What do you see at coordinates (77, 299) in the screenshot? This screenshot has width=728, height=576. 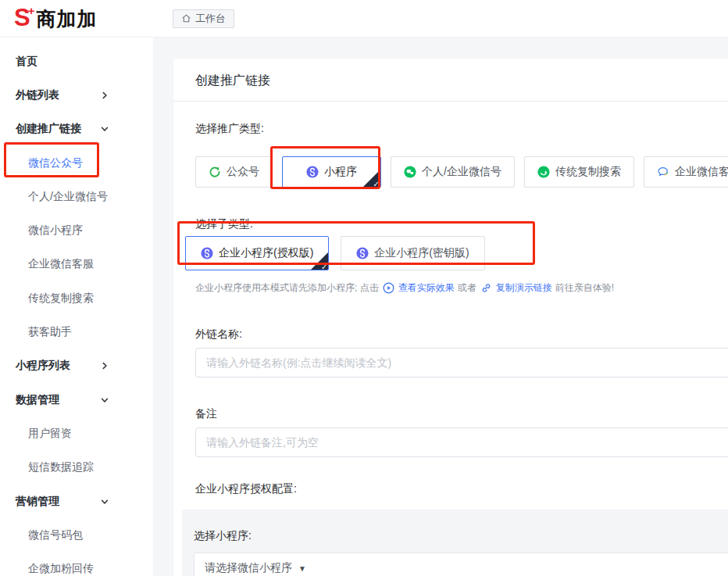 I see `sidebar-item-traditional-copy-search: 传统复制搜索` at bounding box center [77, 299].